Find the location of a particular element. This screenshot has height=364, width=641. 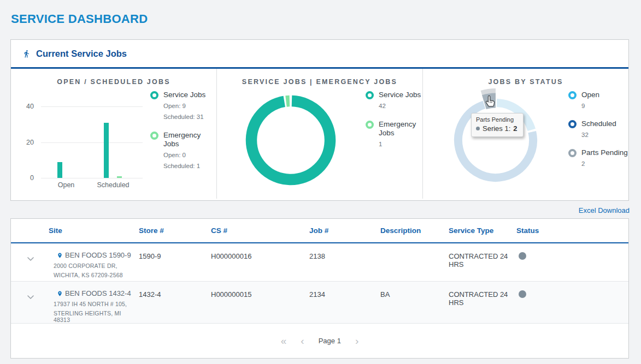

bar-service-open is located at coordinates (60, 170).